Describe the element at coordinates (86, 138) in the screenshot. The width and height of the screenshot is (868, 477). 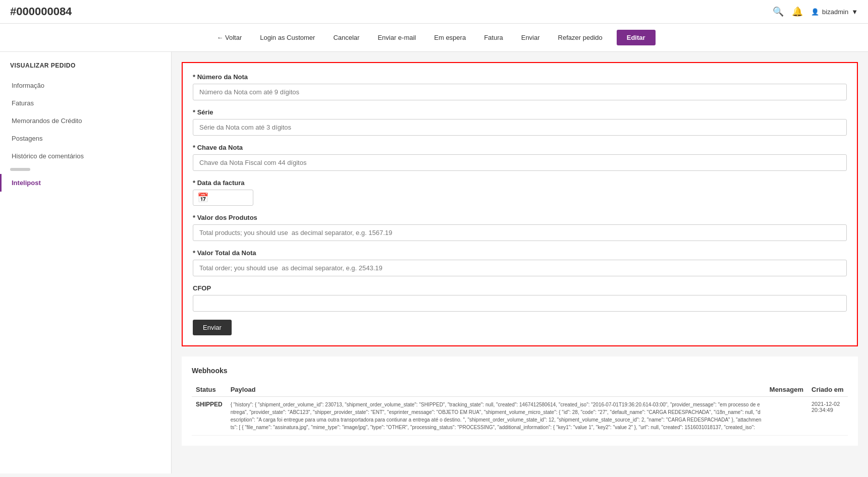
I see `sidebar-item-postagens: Postagens` at that location.